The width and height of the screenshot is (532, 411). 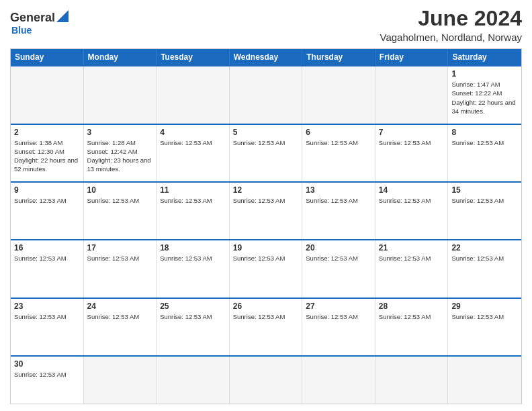 I want to click on calendar-cell-3-6: 22Sunrise: 12:53 AM, so click(x=485, y=269).